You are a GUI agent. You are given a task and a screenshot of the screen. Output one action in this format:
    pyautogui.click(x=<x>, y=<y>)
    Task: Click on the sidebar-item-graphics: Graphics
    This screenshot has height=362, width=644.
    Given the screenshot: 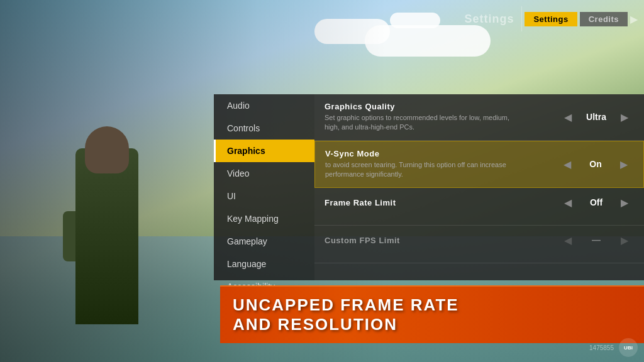 What is the action you would take?
    pyautogui.click(x=264, y=151)
    